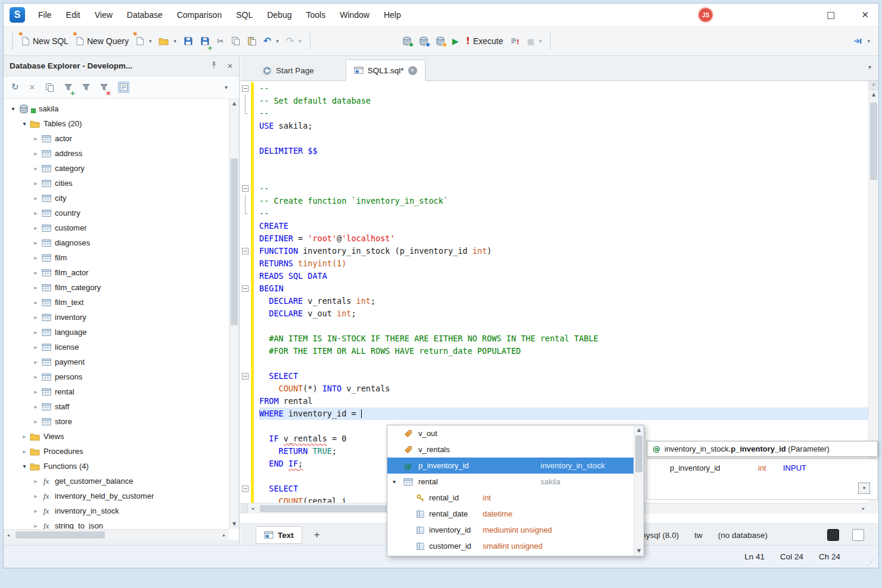  What do you see at coordinates (279, 535) in the screenshot?
I see `tab-text-view: Text` at bounding box center [279, 535].